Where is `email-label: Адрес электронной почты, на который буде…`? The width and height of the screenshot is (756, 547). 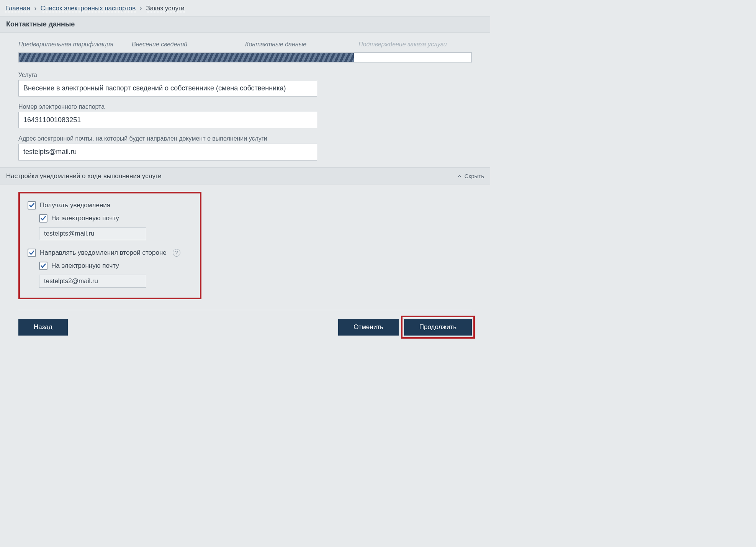
email-label: Адрес электронной почты, на который буде… is located at coordinates (245, 139).